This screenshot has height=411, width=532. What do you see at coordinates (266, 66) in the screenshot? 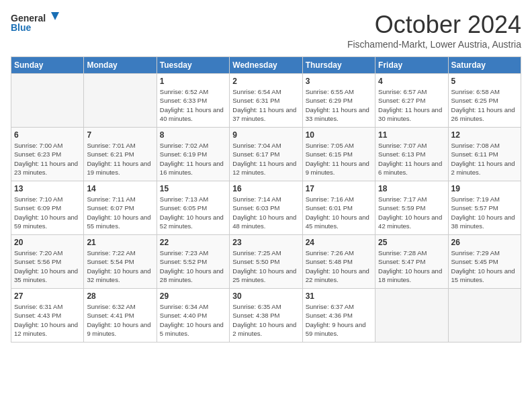
I see `column-header-wednesday: Wednesday` at bounding box center [266, 66].